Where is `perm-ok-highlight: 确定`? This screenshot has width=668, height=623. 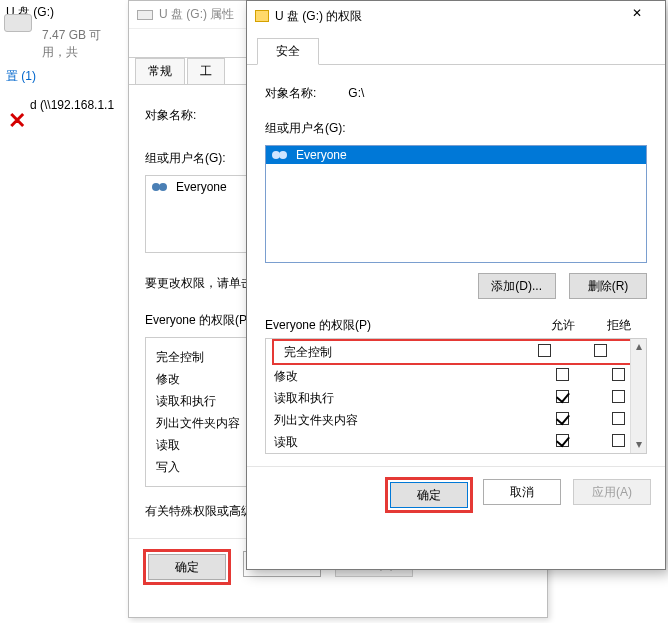
perm-ok-highlight: 确定 is located at coordinates (429, 495).